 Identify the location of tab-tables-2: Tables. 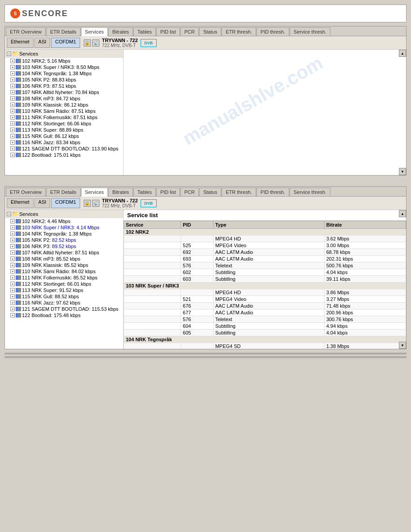
(145, 192).